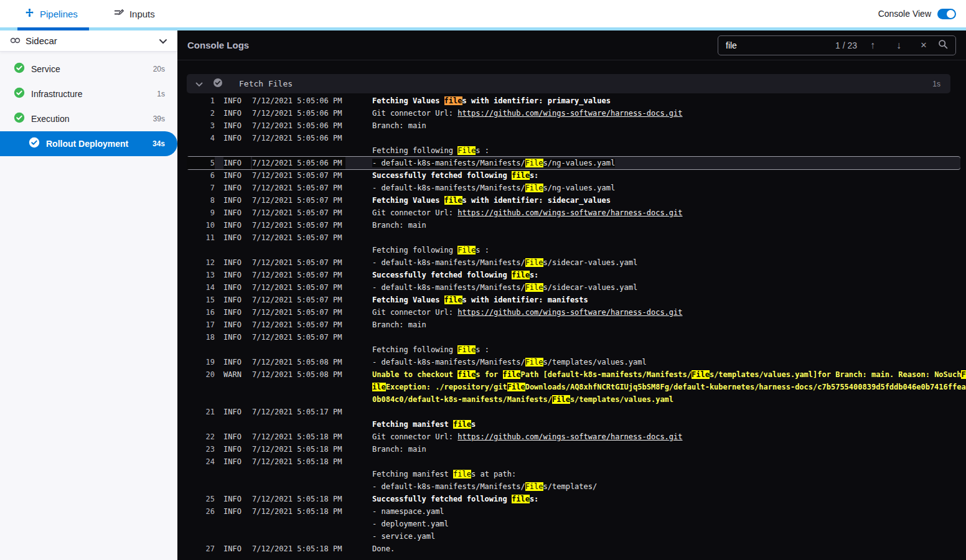 The width and height of the screenshot is (966, 560). Describe the element at coordinates (489, 375) in the screenshot. I see `log-text: s for` at that location.